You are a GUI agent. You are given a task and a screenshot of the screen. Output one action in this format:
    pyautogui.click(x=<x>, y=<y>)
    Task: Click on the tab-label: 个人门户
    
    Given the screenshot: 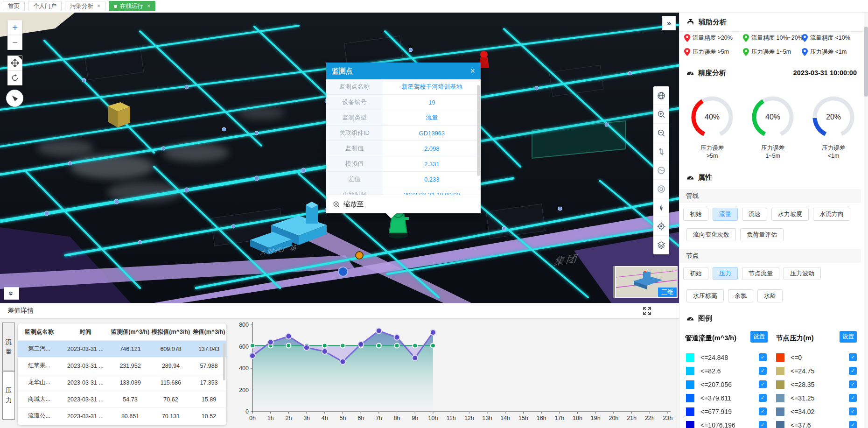 What is the action you would take?
    pyautogui.click(x=45, y=7)
    